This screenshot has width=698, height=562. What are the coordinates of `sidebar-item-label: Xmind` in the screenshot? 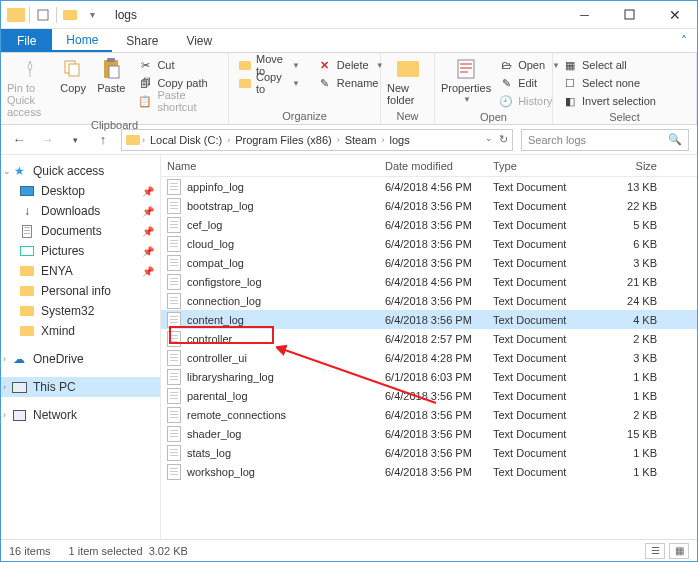 It's located at (58, 331).